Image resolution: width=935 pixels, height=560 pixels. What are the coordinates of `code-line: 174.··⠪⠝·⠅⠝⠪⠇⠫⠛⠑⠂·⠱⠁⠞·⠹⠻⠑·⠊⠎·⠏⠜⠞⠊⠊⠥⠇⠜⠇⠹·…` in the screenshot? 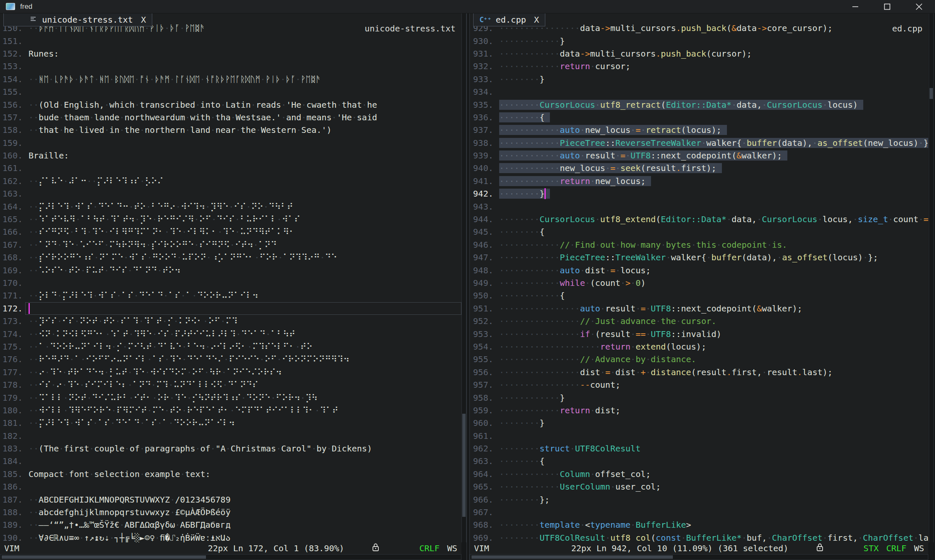 It's located at (231, 334).